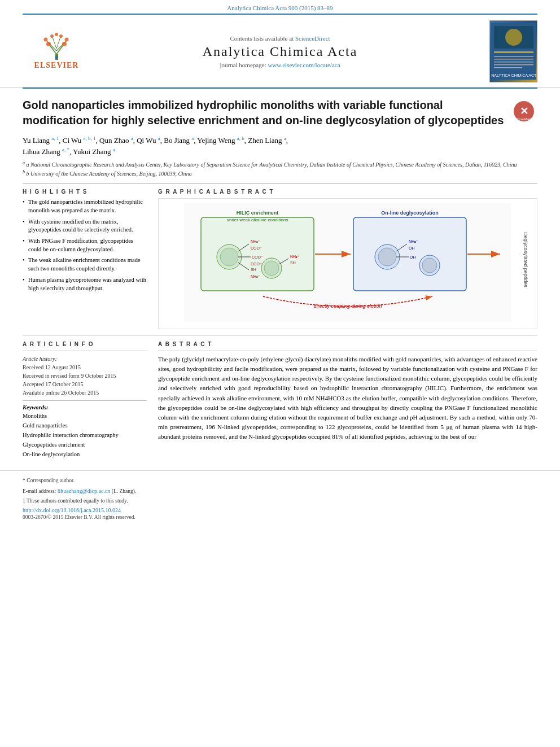  What do you see at coordinates (85, 376) in the screenshot?
I see `received-revised-date: Received in revised form 9 October 2015` at bounding box center [85, 376].